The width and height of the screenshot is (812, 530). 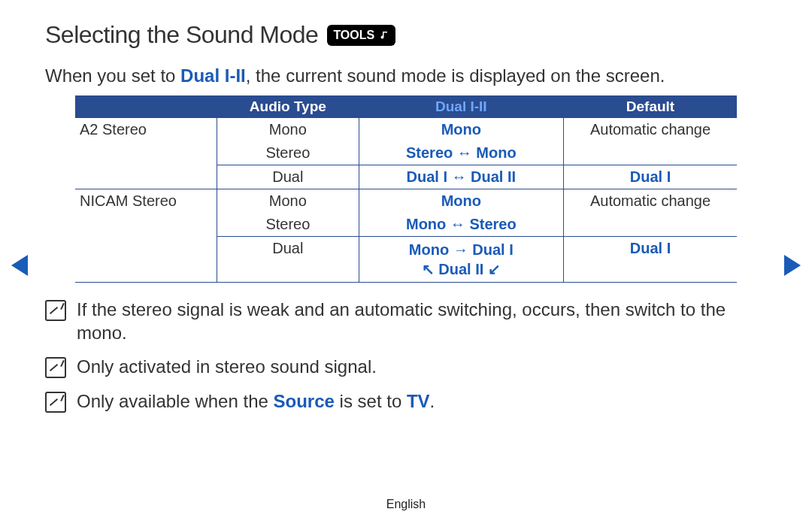 I want to click on table-row: A2 Stereo Mono Mono Automatic change, so click(x=406, y=129).